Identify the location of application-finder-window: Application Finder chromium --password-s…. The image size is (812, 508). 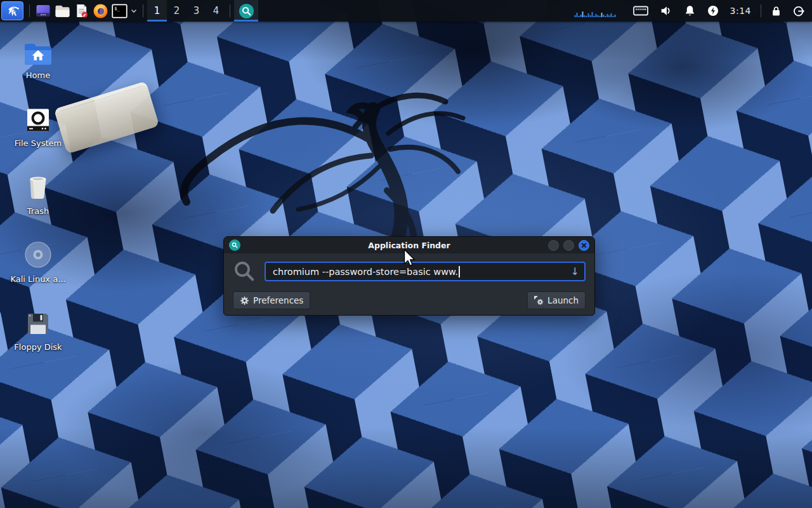
(409, 276).